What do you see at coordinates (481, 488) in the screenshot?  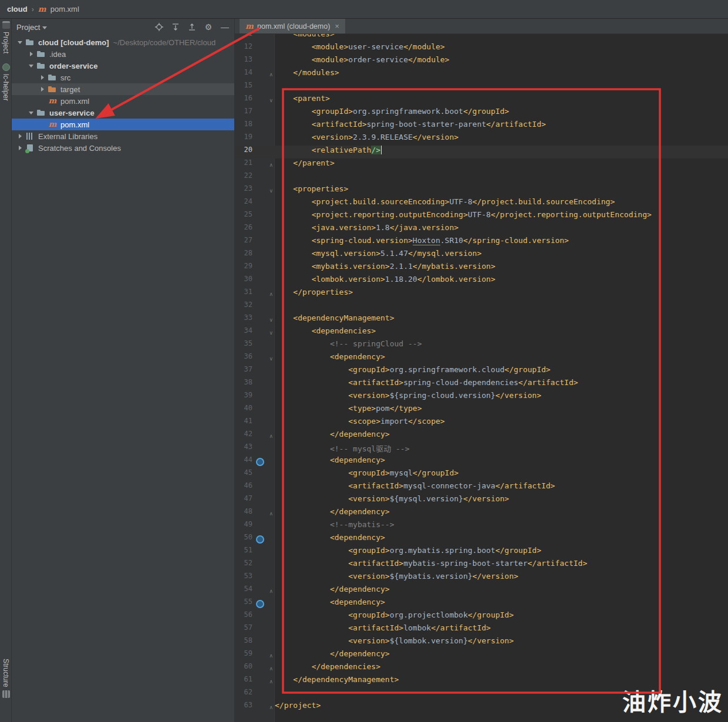 I see `code-line: 46 <artifactId>mysql-connector-java</art…` at bounding box center [481, 488].